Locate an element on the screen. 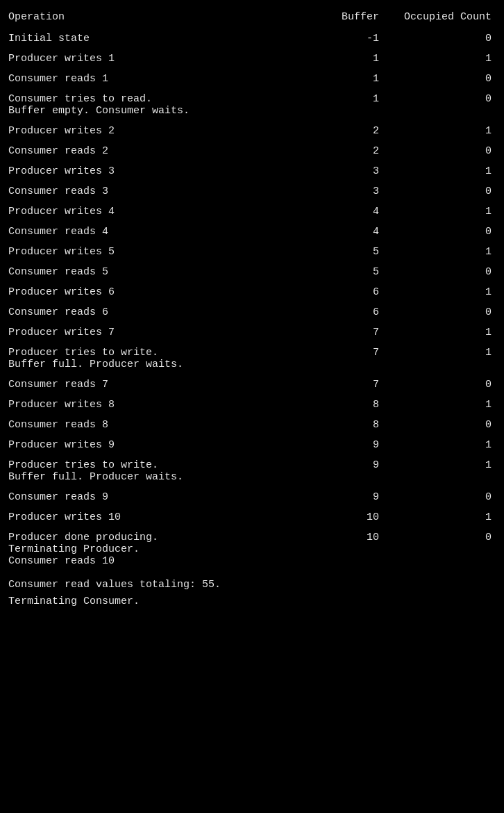 This screenshot has height=813, width=504. table-row: Producer writes 661 is located at coordinates (252, 292).